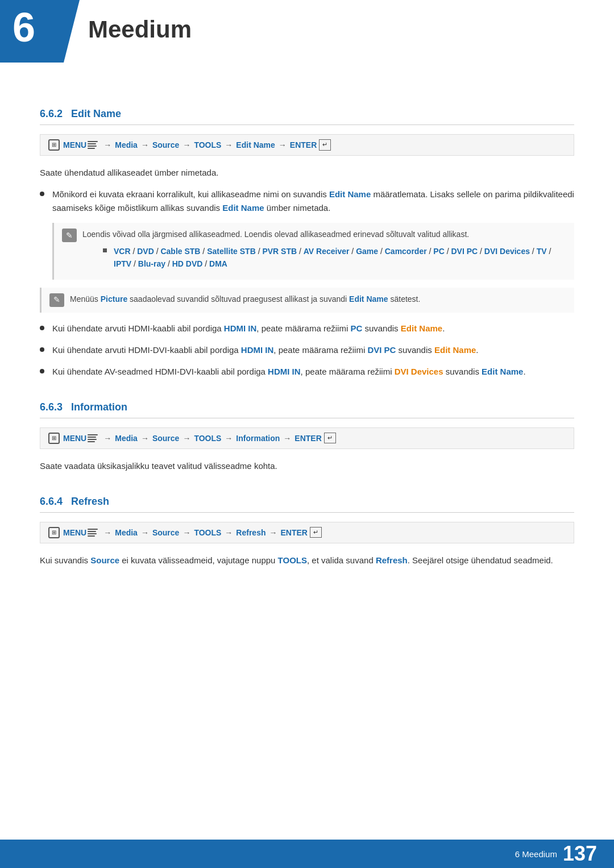 The width and height of the screenshot is (614, 868). I want to click on sub-bullet-square, so click(105, 250).